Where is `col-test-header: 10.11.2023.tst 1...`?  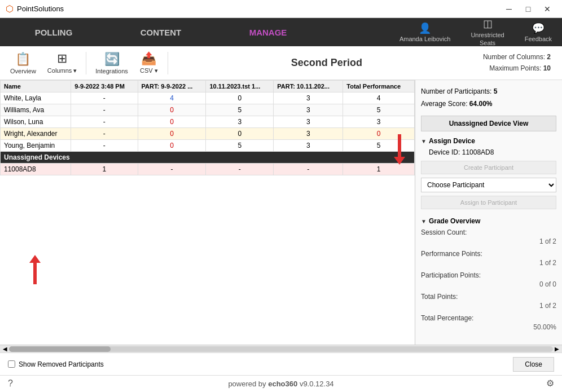 col-test-header: 10.11.2023.tst 1... is located at coordinates (240, 87).